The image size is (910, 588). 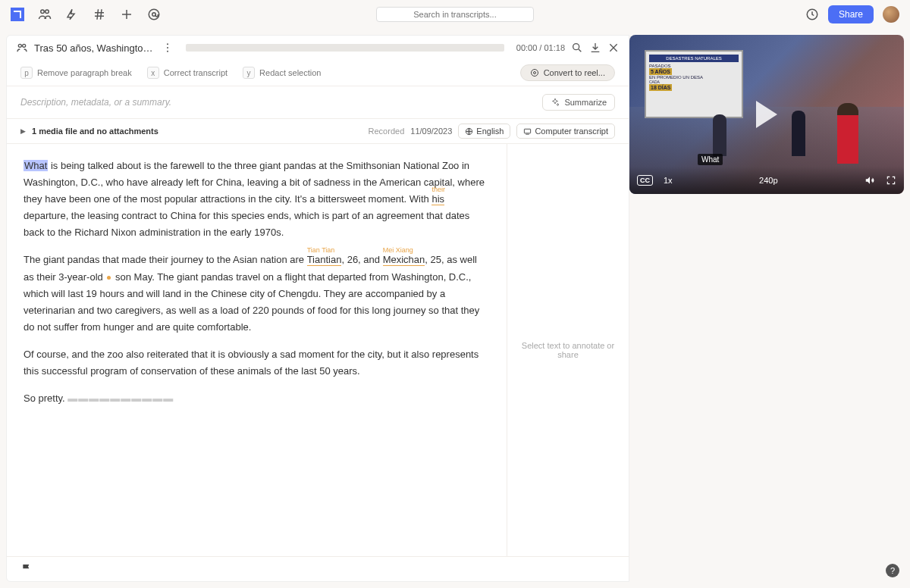 I want to click on transcript-type-chip: Computer transcript, so click(x=566, y=131).